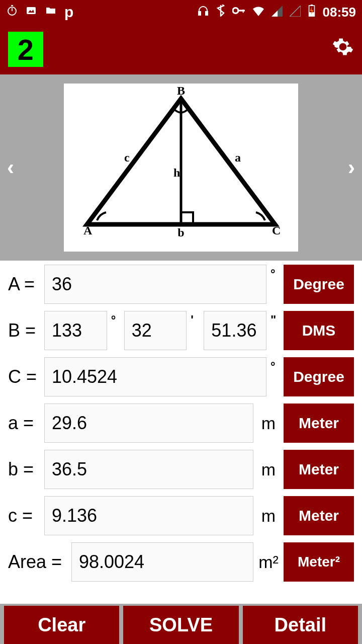  Describe the element at coordinates (88, 230) in the screenshot. I see `svg-text: A` at that location.